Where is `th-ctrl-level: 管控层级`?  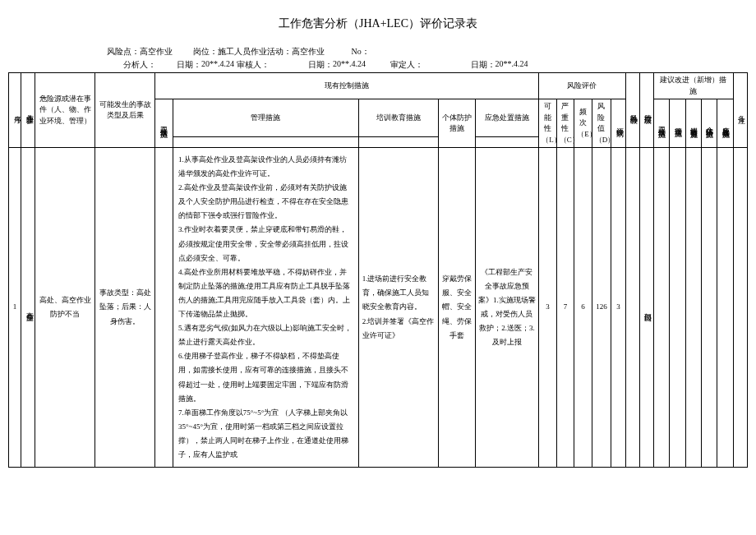 th-ctrl-level: 管控层级 is located at coordinates (646, 110).